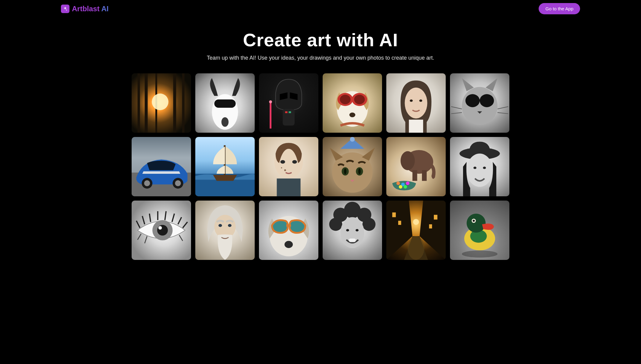 The image size is (641, 364). Describe the element at coordinates (289, 230) in the screenshot. I see `gallery-tile-dog-orange-sunglasses` at that location.